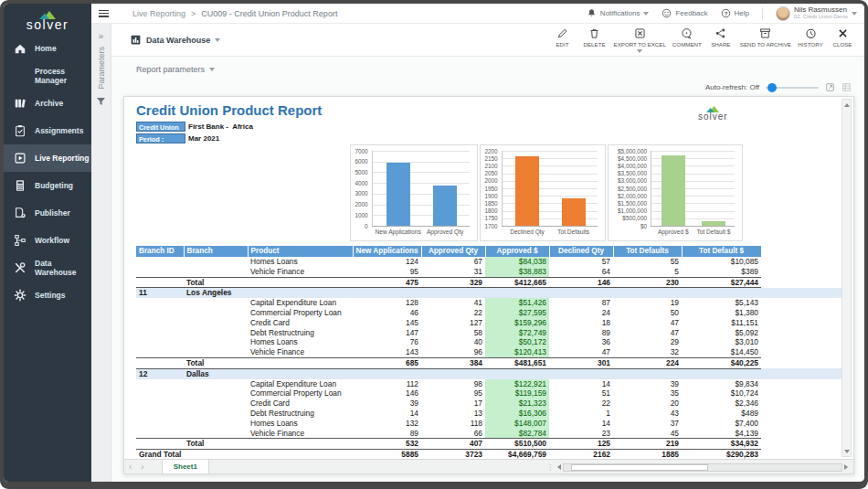 The image size is (868, 489). Describe the element at coordinates (101, 252) in the screenshot. I see `parameters-panel-collapsed: » Parameters` at that location.